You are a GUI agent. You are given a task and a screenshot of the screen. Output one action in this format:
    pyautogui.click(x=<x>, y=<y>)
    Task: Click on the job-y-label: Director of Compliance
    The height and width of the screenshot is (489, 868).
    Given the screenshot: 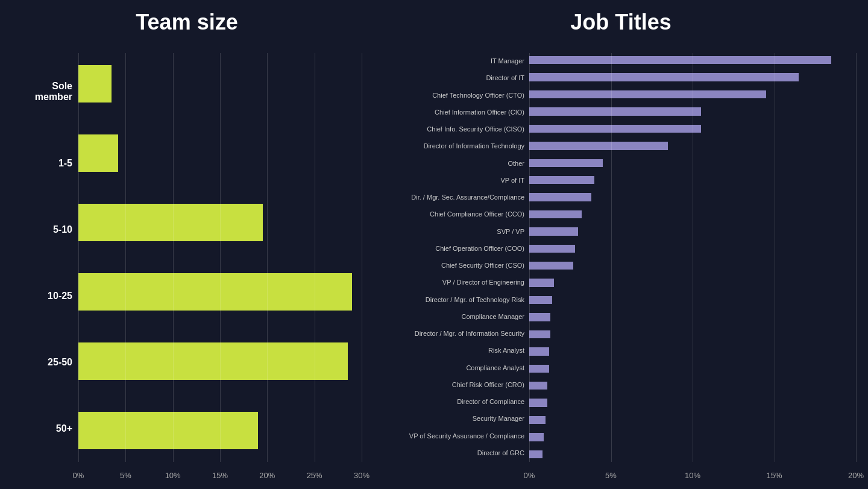 What is the action you would take?
    pyautogui.click(x=455, y=402)
    